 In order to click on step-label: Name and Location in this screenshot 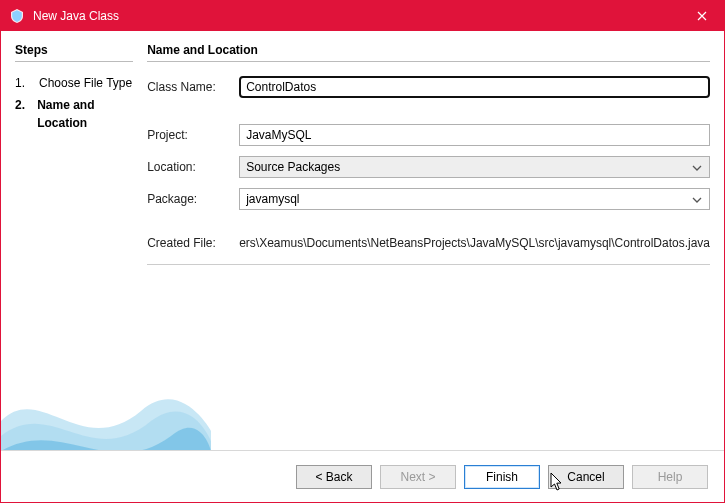, I will do `click(85, 114)`.